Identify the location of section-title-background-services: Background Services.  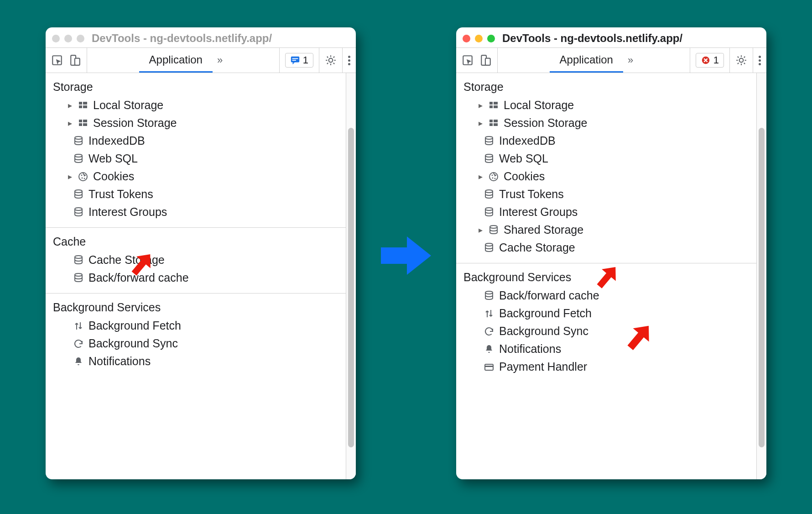
(198, 308).